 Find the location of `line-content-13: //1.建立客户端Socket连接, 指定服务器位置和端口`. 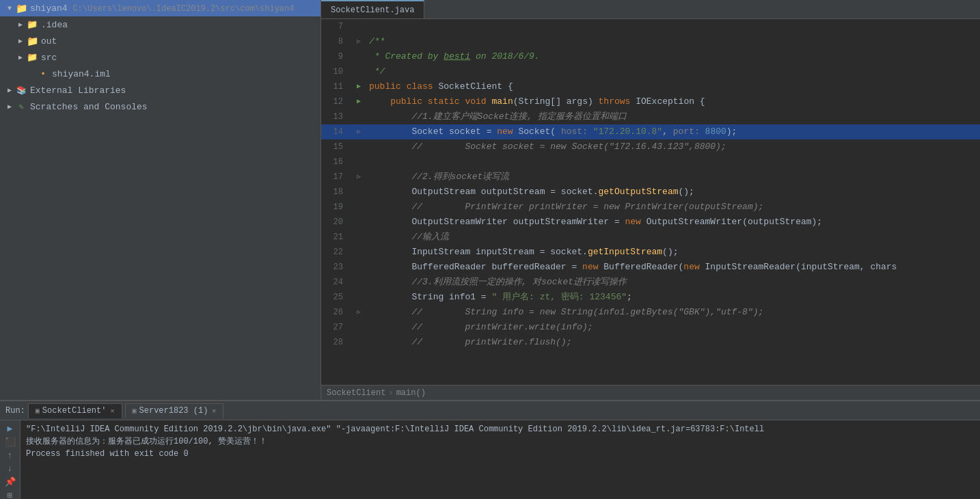

line-content-13: //1.建立客户端Socket连接, 指定服务器位置和端口 is located at coordinates (673, 117).